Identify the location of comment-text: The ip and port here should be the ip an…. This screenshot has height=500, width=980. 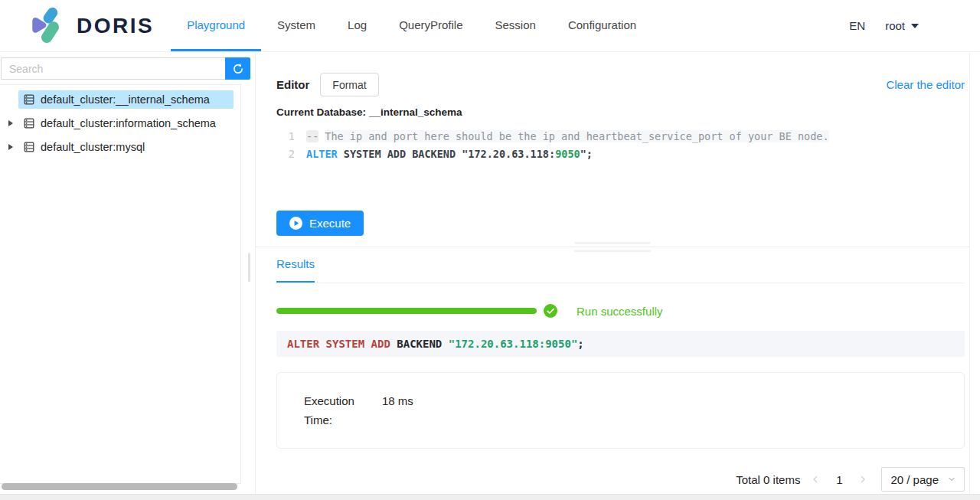
(577, 136).